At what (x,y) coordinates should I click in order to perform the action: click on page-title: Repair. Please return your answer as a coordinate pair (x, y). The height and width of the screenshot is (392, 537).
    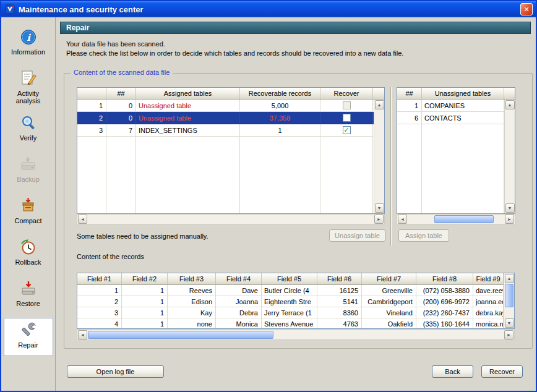
    Looking at the image, I should click on (296, 28).